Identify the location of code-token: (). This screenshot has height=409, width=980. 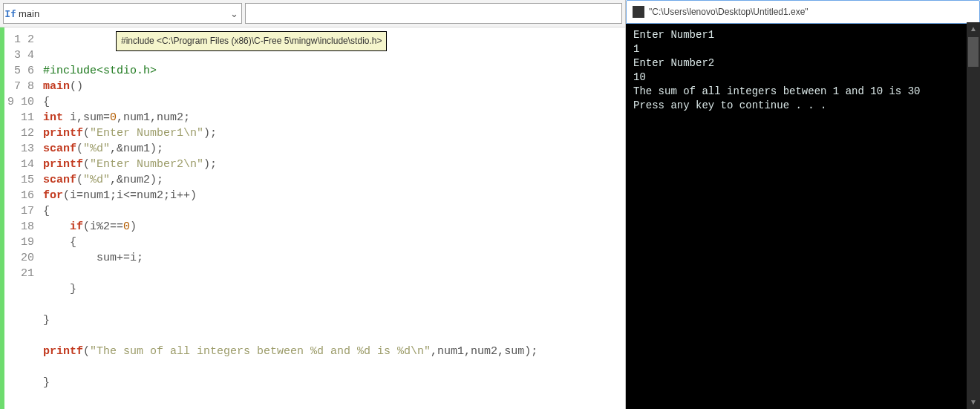
(76, 86).